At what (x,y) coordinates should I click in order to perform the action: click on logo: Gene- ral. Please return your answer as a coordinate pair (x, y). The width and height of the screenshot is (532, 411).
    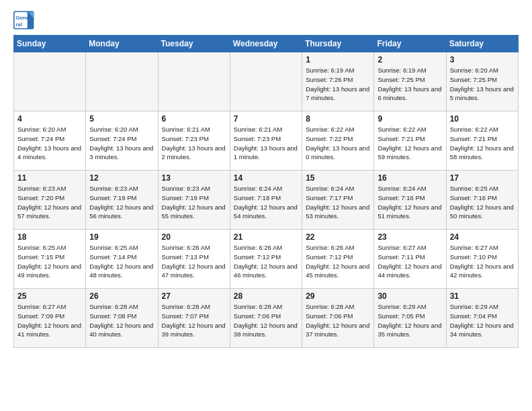
    Looking at the image, I should click on (26, 20).